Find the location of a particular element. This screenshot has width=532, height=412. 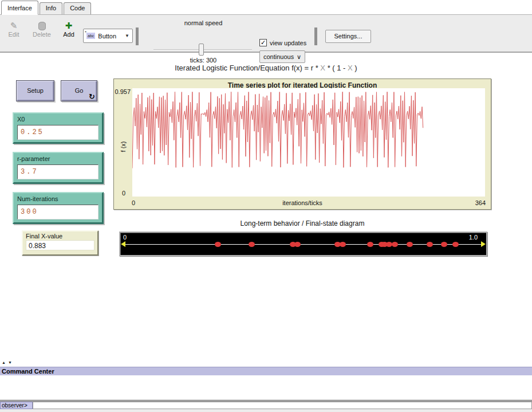

ticks-counter: ticks: 300 is located at coordinates (203, 60).